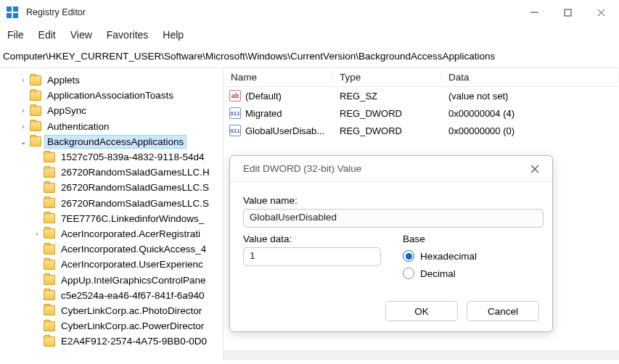 The height and width of the screenshot is (364, 619). Describe the element at coordinates (67, 110) in the screenshot. I see `tree-item-label: AppSync` at that location.